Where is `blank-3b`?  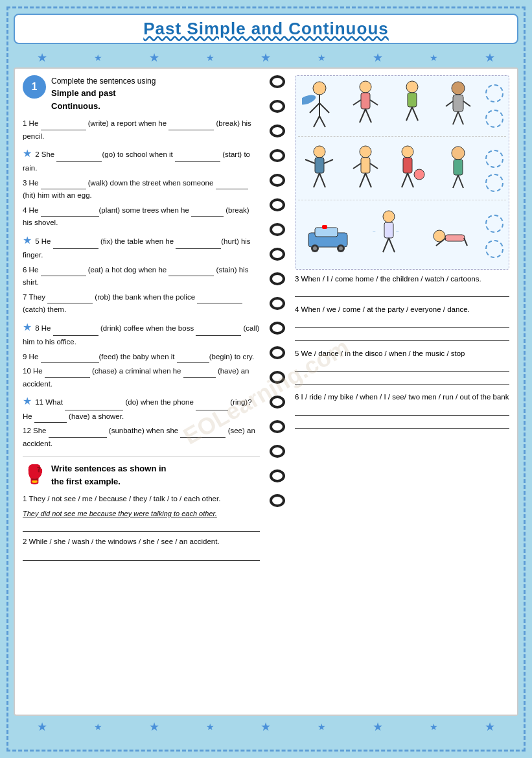 blank-3b is located at coordinates (232, 185).